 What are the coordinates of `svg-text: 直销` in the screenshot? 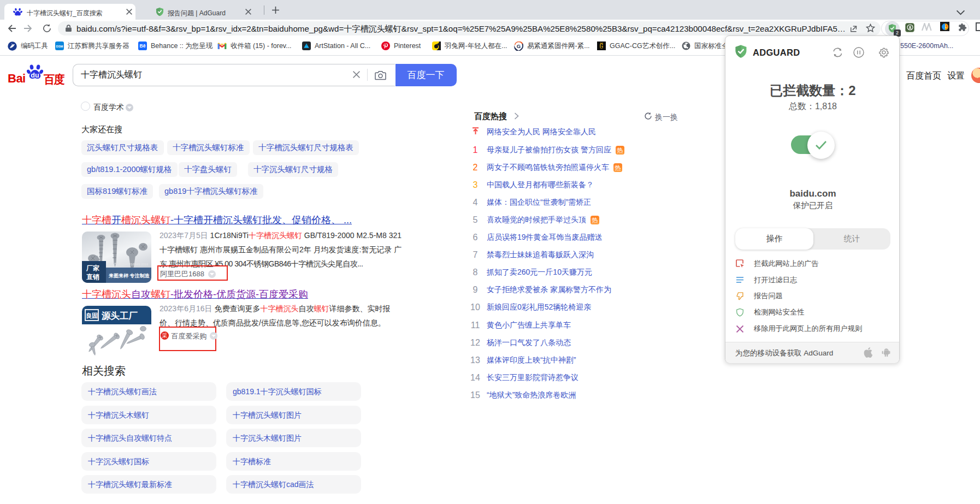 It's located at (93, 277).